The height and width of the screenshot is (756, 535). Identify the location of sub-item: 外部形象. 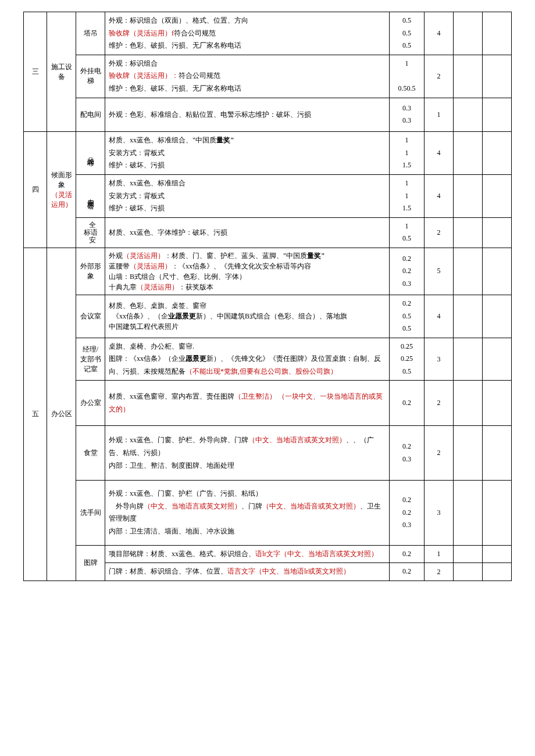
(91, 271).